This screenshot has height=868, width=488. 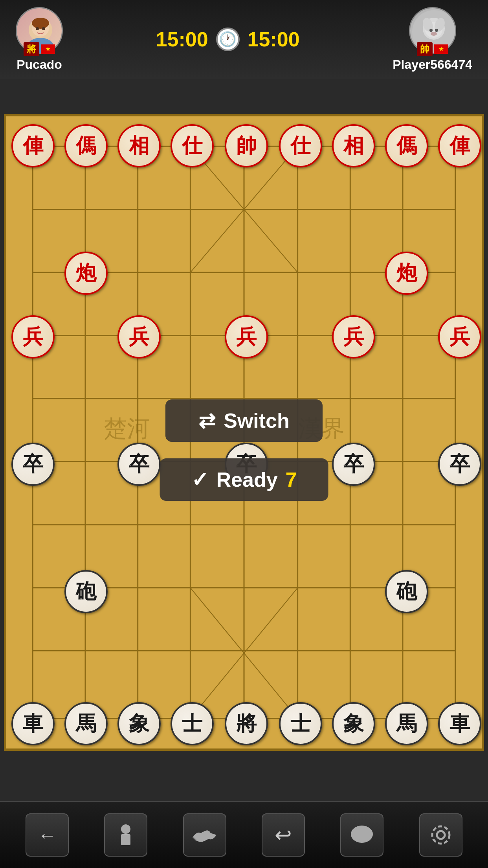 I want to click on player1-name: Pucado, so click(x=39, y=64).